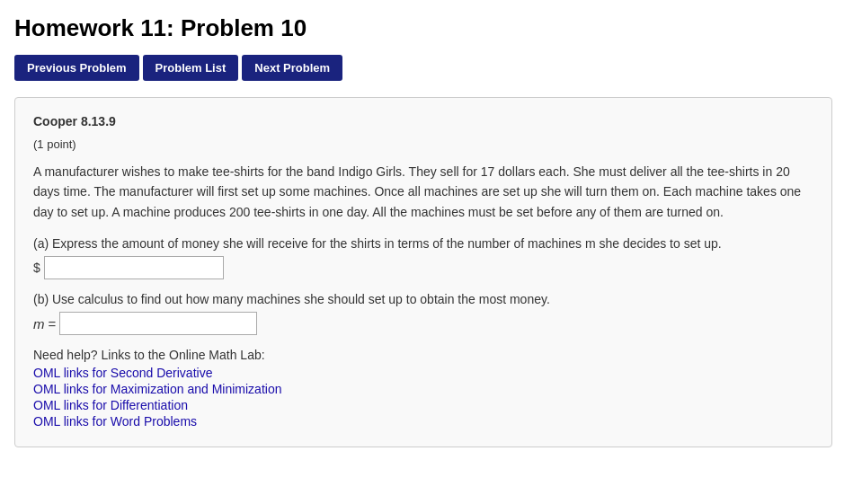  Describe the element at coordinates (423, 192) in the screenshot. I see `problem-description: A manufacturer wishes to make tee-shirts…` at that location.